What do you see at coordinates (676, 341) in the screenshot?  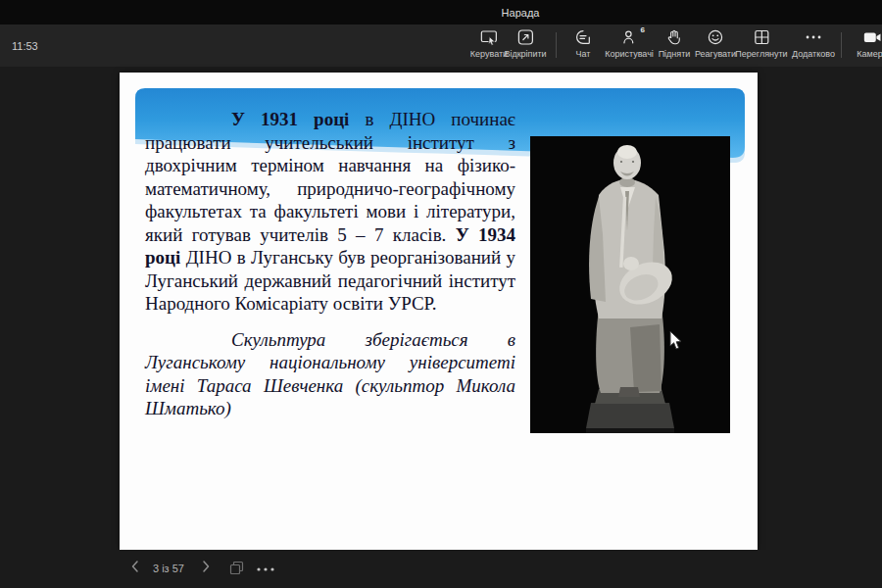 I see `mouse-cursor` at bounding box center [676, 341].